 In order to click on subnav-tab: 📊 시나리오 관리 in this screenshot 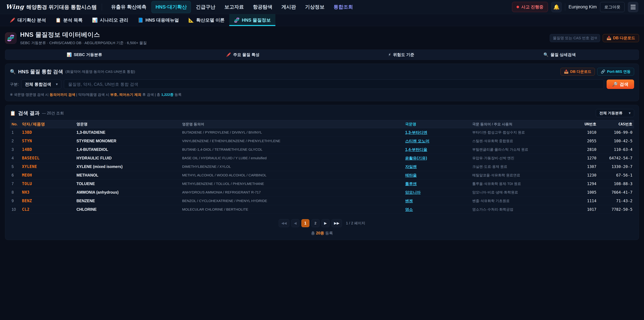, I will do `click(110, 20)`.